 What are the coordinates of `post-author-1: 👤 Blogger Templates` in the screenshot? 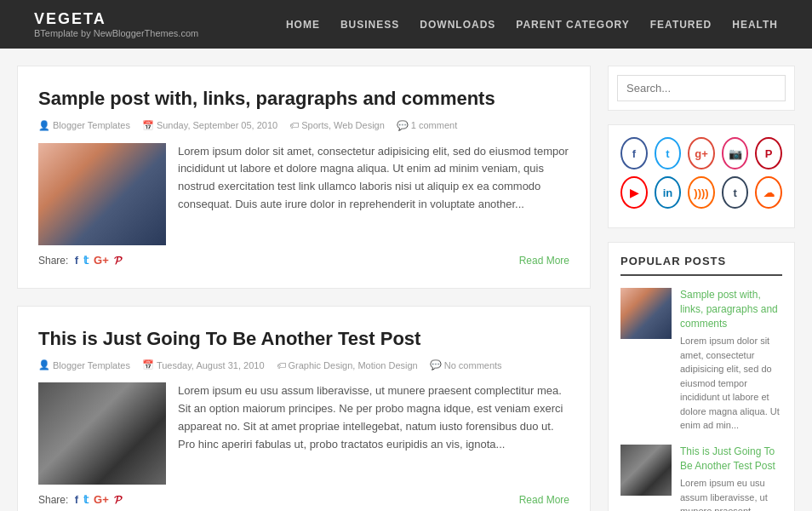 It's located at (84, 126).